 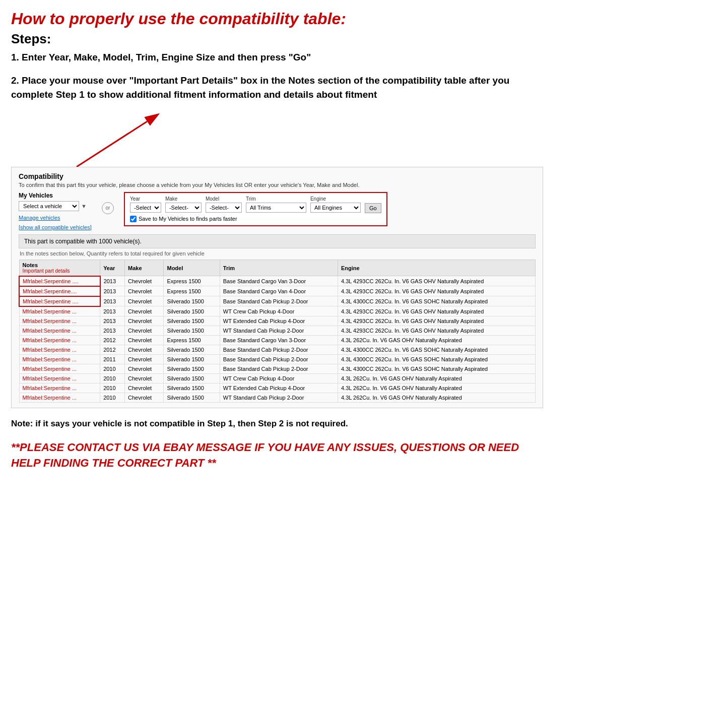 I want to click on go-button: Go, so click(x=373, y=208).